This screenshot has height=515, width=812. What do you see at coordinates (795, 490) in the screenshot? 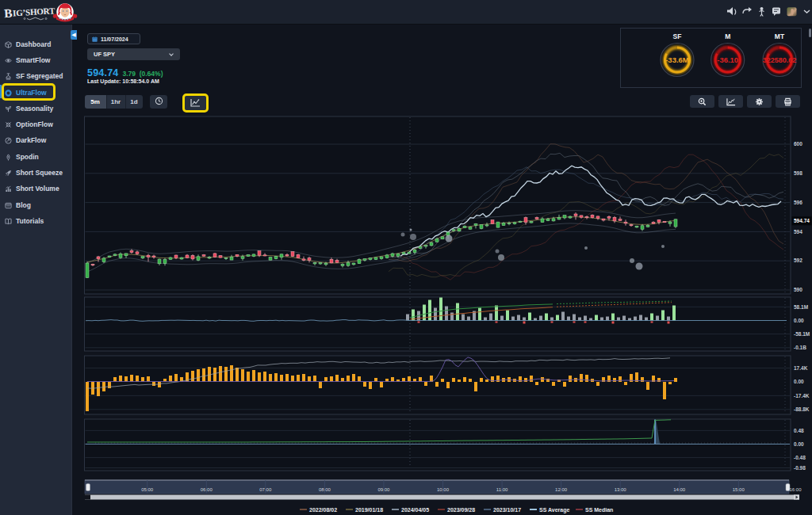
I see `svg-text: 16:00` at bounding box center [795, 490].